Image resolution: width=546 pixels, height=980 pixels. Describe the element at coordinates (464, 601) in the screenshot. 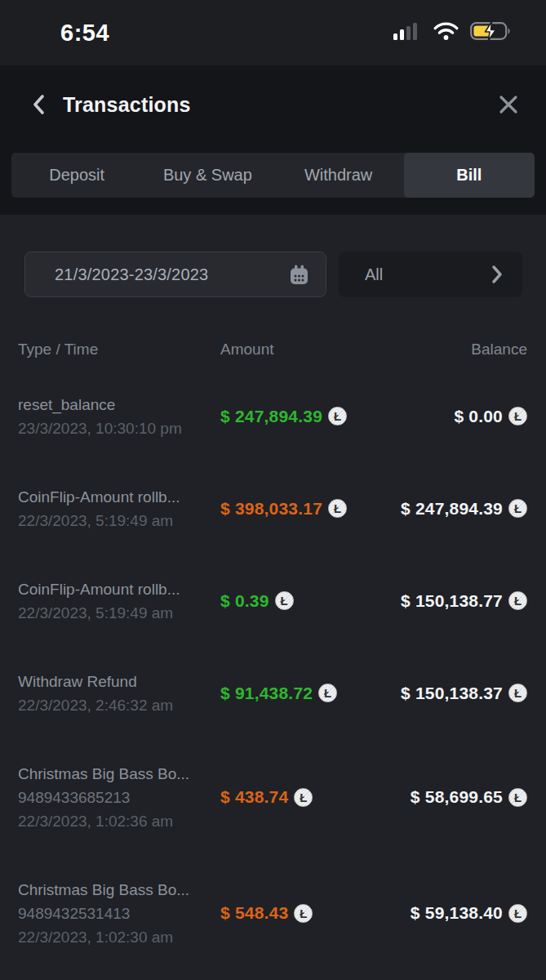

I see `tx-balance-cell: $ 150,138.77 Ł` at that location.